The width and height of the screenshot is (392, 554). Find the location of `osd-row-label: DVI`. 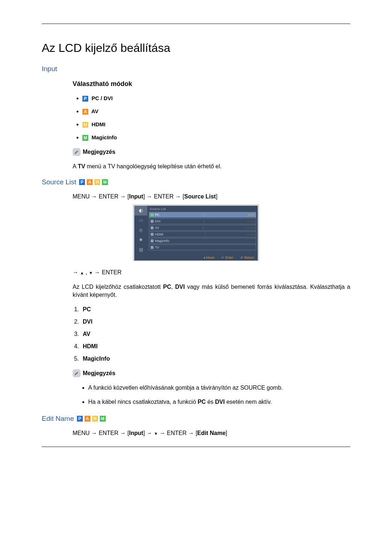

osd-row-label: DVI is located at coordinates (158, 221).